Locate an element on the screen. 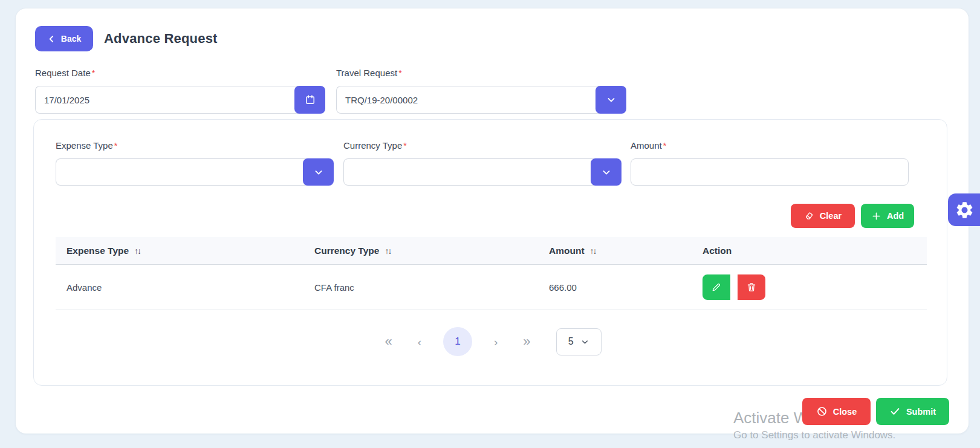  edit-button is located at coordinates (716, 287).